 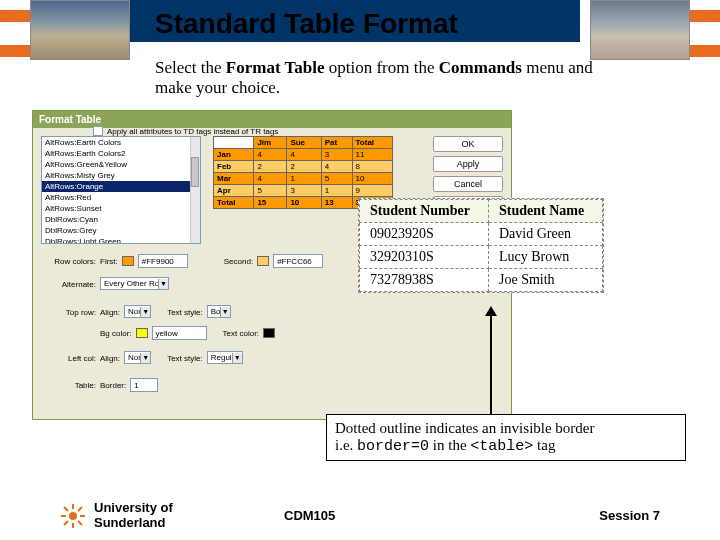 What do you see at coordinates (142, 358) in the screenshot?
I see `leftcol-row: Left col: Align: None ▼ Text style: Regu…` at bounding box center [142, 358].